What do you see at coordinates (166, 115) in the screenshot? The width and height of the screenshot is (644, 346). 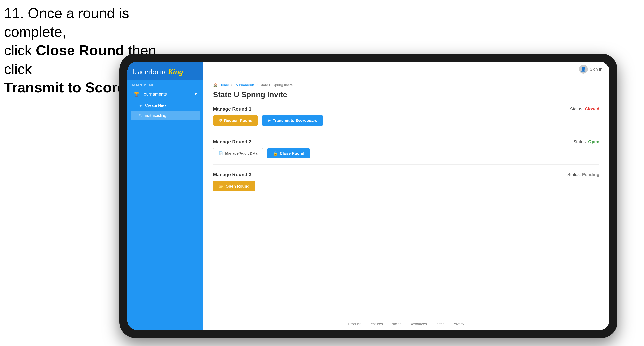 I see `sidebar-item-edit-existing: ✎ Edit Existing` at bounding box center [166, 115].